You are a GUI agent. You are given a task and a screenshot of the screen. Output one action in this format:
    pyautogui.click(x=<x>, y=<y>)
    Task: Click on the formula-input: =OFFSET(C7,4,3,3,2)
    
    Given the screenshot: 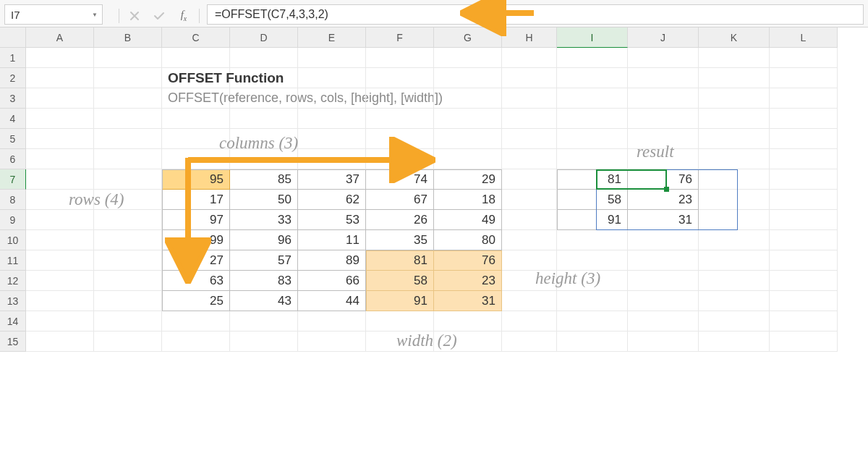 What is the action you would take?
    pyautogui.click(x=535, y=14)
    